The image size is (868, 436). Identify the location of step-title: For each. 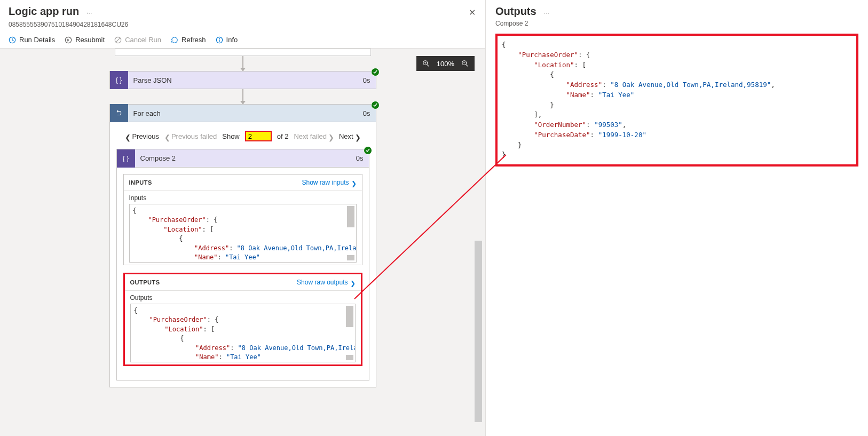
(243, 113).